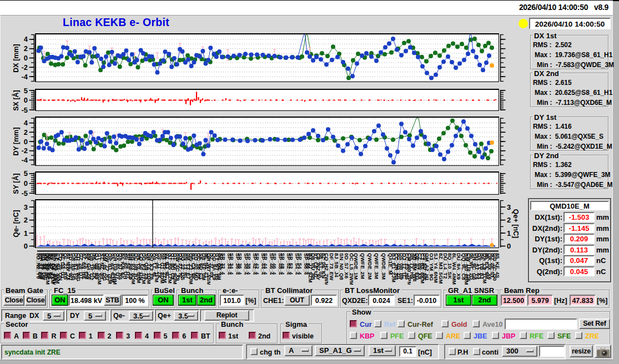  I want to click on svg-text: SP_54_4, so click(300, 264).